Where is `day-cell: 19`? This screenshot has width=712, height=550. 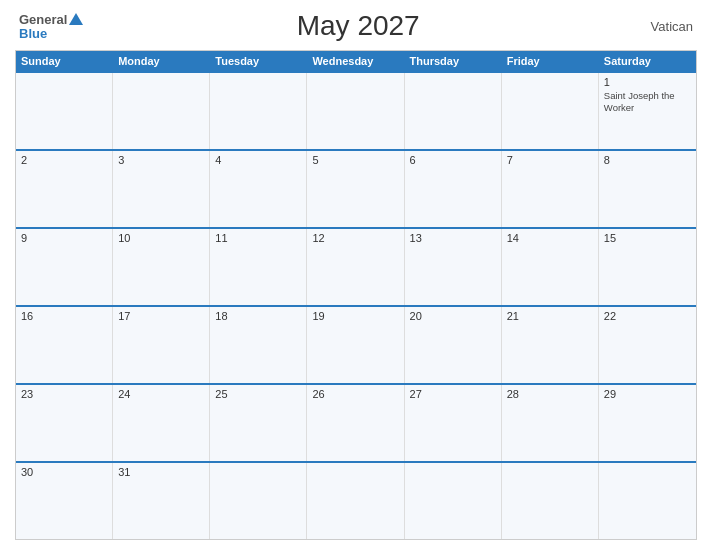
day-cell: 19 is located at coordinates (356, 345).